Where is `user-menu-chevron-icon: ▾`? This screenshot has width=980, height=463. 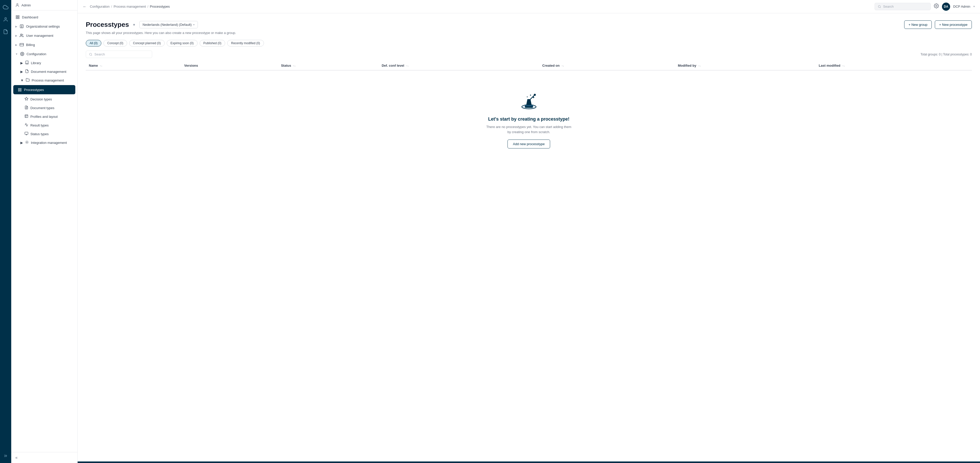
user-menu-chevron-icon: ▾ is located at coordinates (974, 6).